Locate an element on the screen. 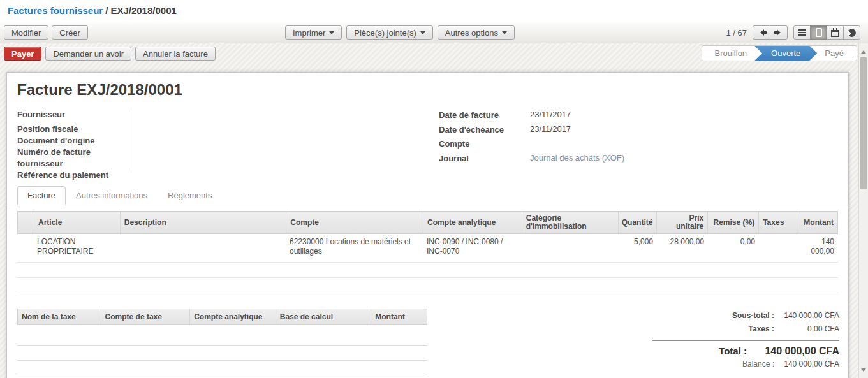  column-header-tax-analytic-account: Compte analytique is located at coordinates (232, 317).